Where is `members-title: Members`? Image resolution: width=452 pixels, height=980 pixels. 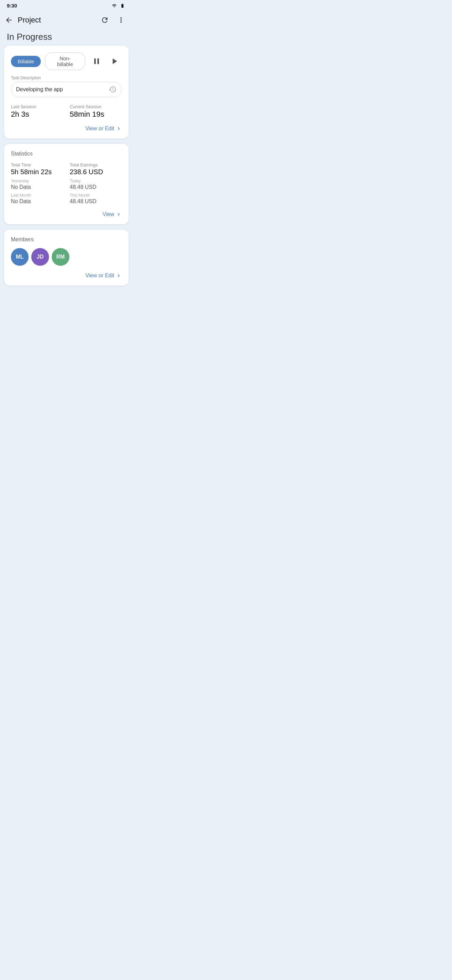 members-title: Members is located at coordinates (66, 240).